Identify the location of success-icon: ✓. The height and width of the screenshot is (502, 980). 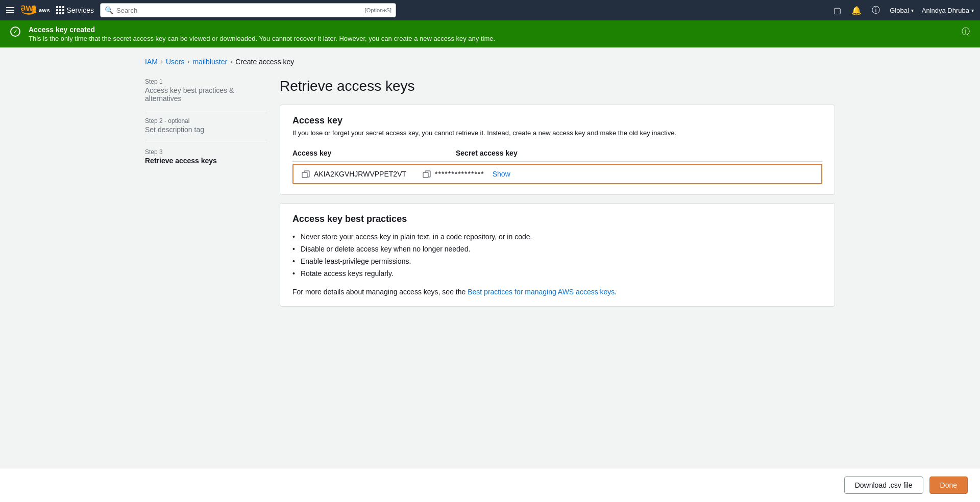
(15, 32).